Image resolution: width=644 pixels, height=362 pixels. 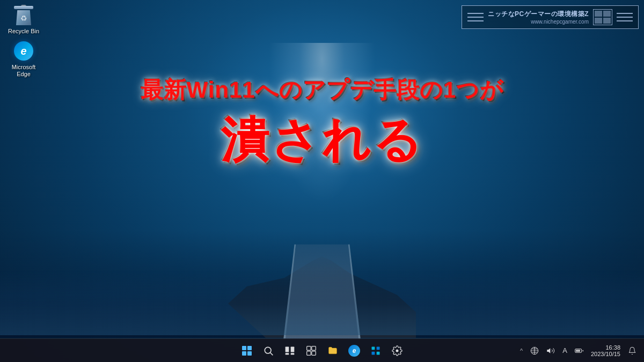 I want to click on edge-taskbar-icon: e, so click(x=354, y=351).